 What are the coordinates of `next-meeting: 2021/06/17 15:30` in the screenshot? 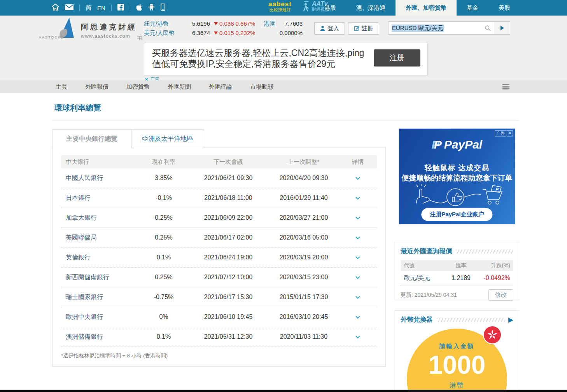 It's located at (228, 297).